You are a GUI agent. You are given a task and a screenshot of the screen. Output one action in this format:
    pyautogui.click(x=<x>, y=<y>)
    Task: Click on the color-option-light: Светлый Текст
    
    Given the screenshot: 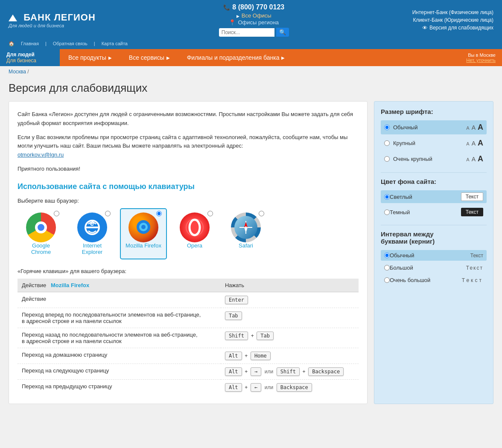 What is the action you would take?
    pyautogui.click(x=434, y=197)
    